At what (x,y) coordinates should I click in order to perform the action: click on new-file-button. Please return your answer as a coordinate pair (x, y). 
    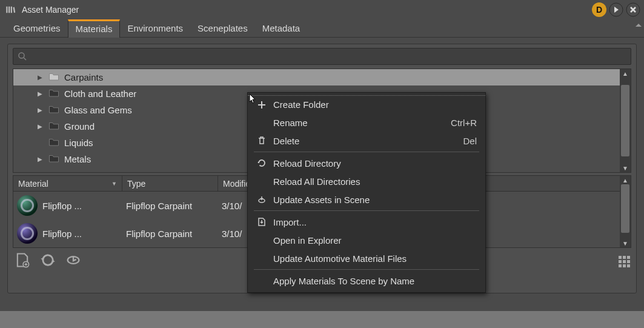
    Looking at the image, I should click on (22, 261).